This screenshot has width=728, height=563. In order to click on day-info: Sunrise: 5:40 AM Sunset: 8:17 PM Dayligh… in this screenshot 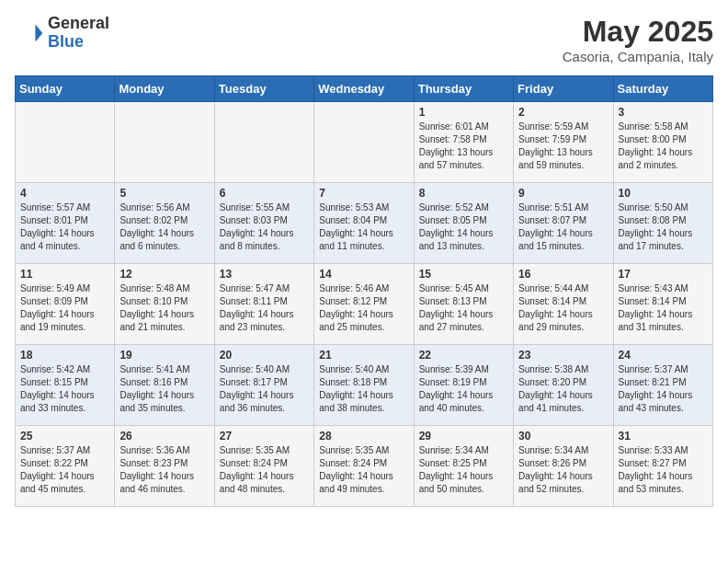, I will do `click(265, 389)`.